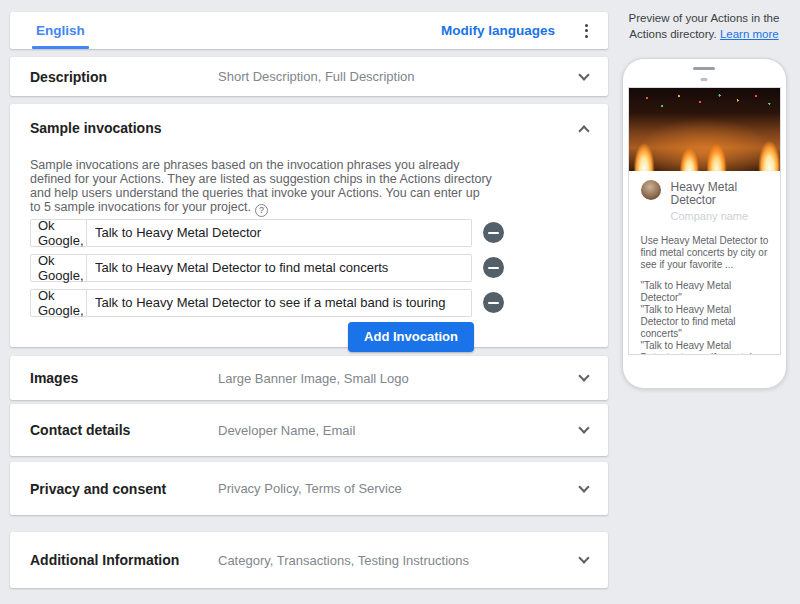 The image size is (800, 604). I want to click on add-invocation-row: Add Invocation, so click(252, 337).